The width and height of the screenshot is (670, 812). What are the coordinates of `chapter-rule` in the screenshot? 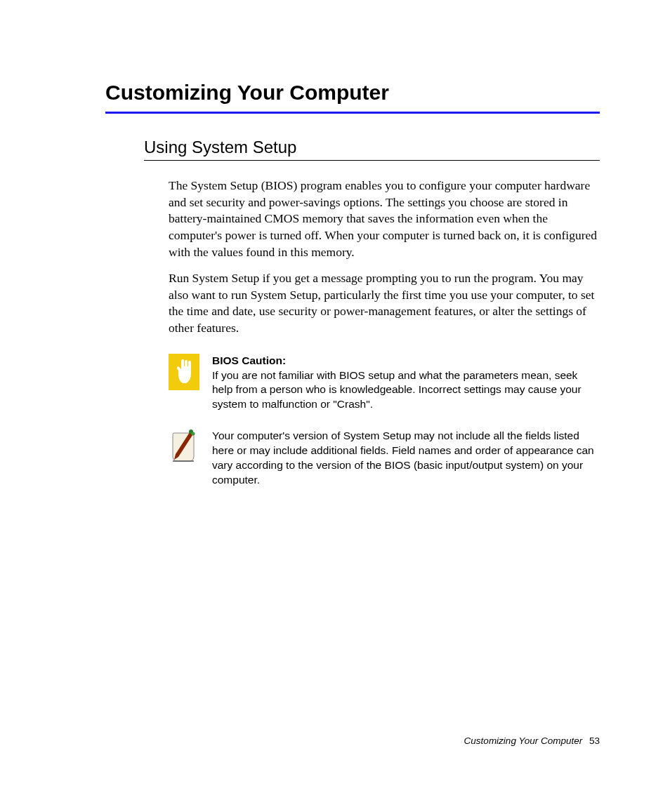 It's located at (353, 112).